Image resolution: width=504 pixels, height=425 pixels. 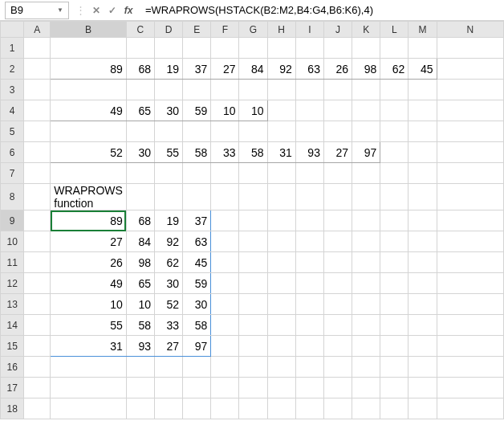 What do you see at coordinates (13, 367) in the screenshot?
I see `row-header: 16` at bounding box center [13, 367].